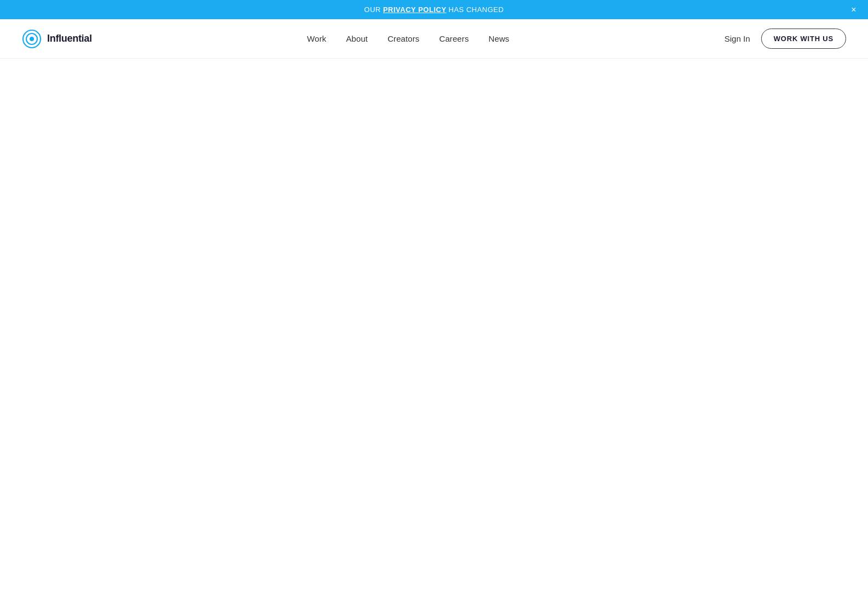  I want to click on navbar: Influential Work About Creators Careers …, so click(434, 39).